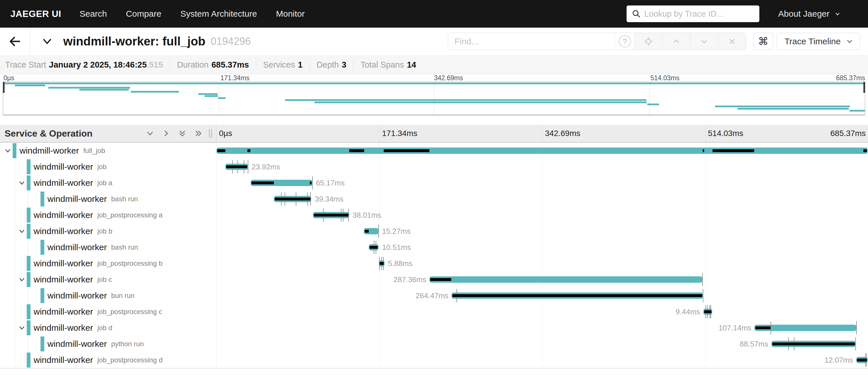 This screenshot has height=375, width=868. What do you see at coordinates (174, 134) in the screenshot?
I see `tree-controls` at bounding box center [174, 134].